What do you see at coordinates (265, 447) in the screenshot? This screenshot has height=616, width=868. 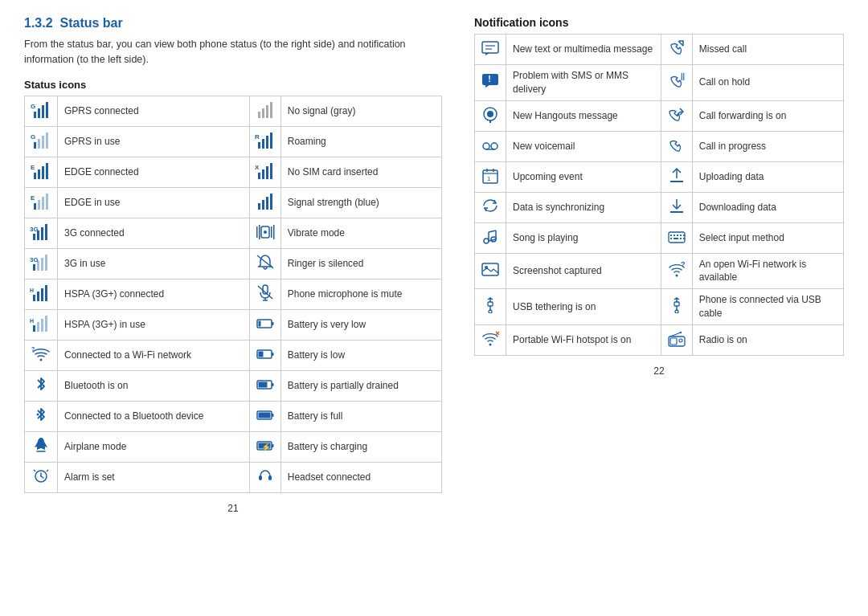 I see `icon-batt-charge: ⚡` at bounding box center [265, 447].